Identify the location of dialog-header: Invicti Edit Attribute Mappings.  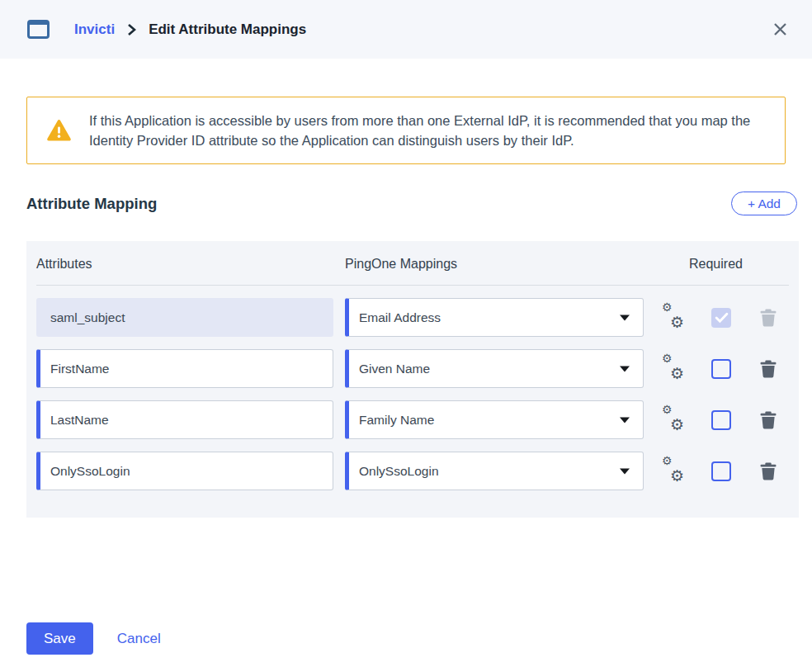
(406, 30).